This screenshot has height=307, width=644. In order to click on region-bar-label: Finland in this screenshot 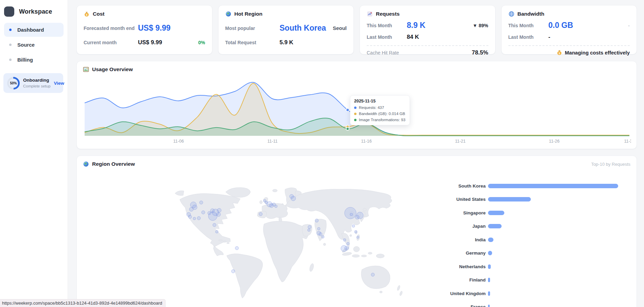, I will do `click(449, 280)`.